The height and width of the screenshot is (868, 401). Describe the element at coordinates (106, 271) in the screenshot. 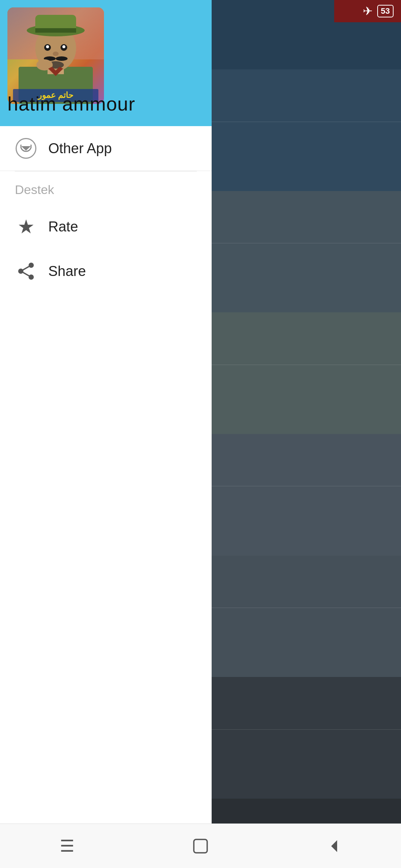

I see `share-menu-item: Share` at that location.